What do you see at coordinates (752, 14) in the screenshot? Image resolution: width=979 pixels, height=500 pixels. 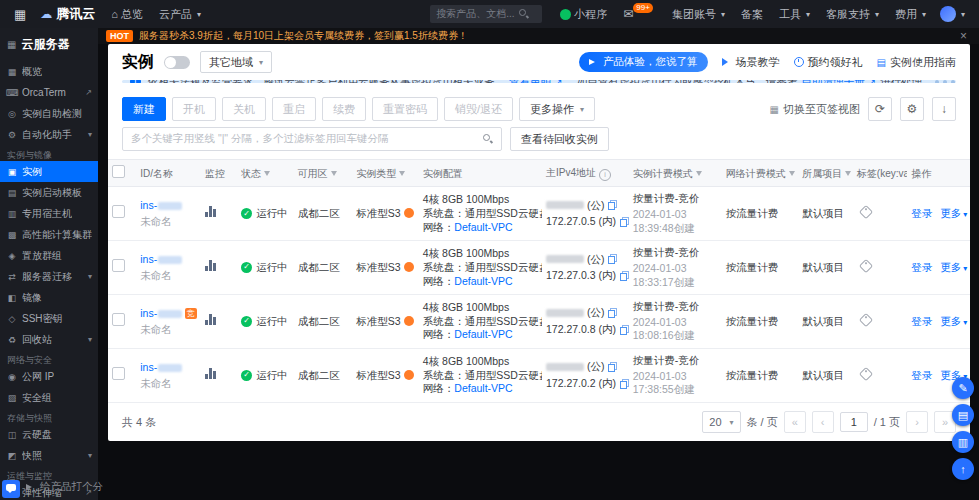 I see `topbar-link: 备案` at bounding box center [752, 14].